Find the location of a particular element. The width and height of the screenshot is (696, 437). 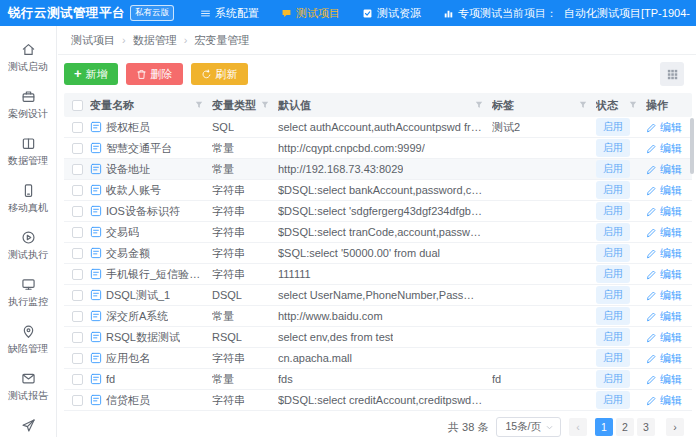

top-nav-item-0: 系统配置 is located at coordinates (230, 14).